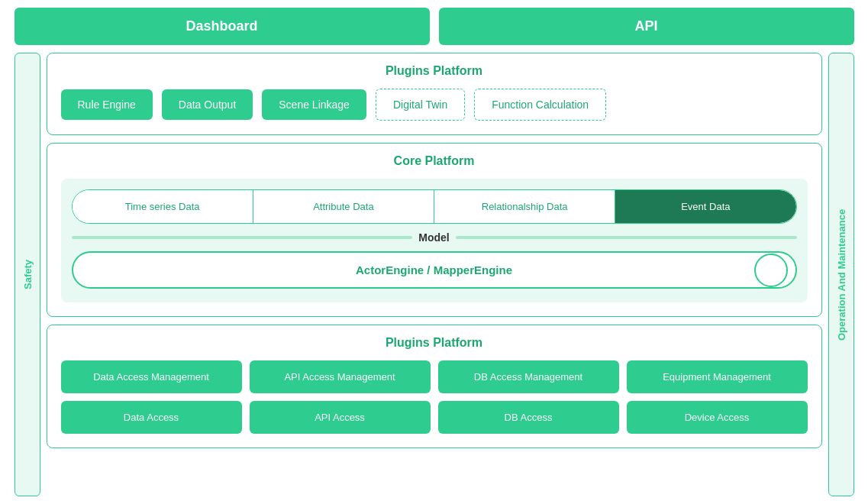 The image size is (868, 504). I want to click on model-label: Model, so click(434, 237).